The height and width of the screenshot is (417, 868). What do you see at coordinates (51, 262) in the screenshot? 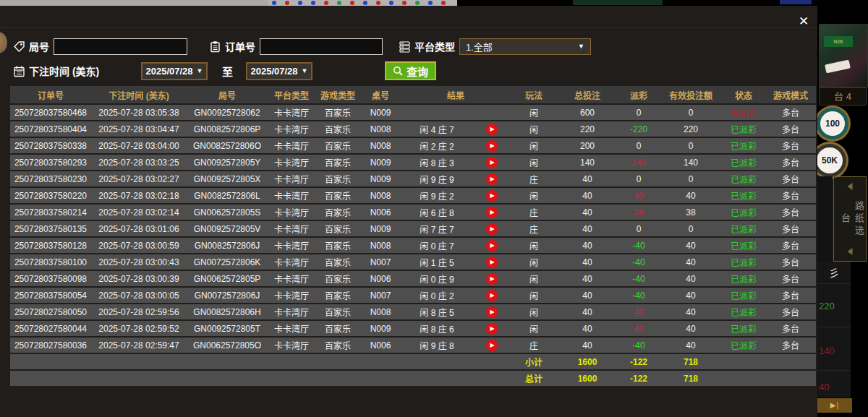
I see `order-cell: 250728037580100` at bounding box center [51, 262].